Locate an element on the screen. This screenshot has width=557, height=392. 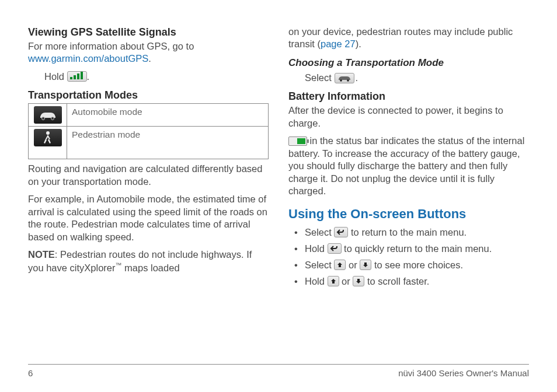
battery-p1: After the device is connected to power, … is located at coordinates (409, 117).